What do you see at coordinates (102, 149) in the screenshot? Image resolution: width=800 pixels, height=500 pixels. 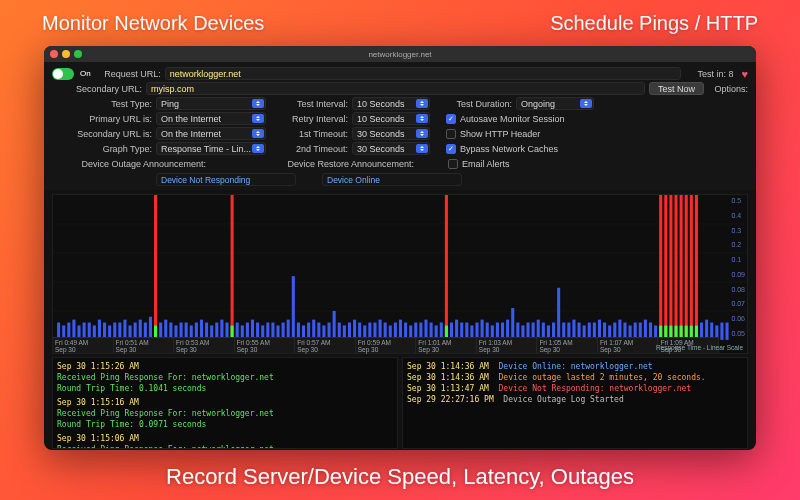 I see `graph-type-label: Graph Type:` at bounding box center [102, 149].